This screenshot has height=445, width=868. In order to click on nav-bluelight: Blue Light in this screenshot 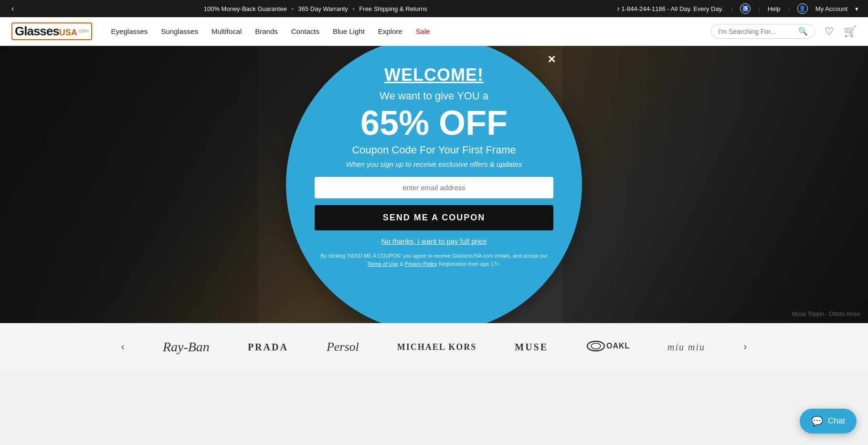, I will do `click(349, 32)`.